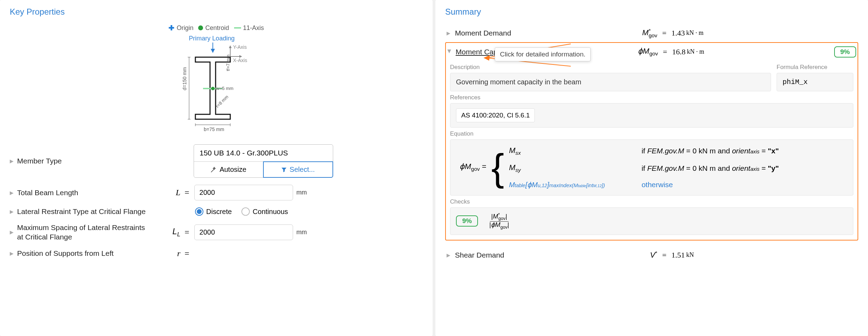 Image resolution: width=868 pixels, height=336 pixels. Describe the element at coordinates (815, 82) in the screenshot. I see `formula-ref-value: phiM_x` at that location.